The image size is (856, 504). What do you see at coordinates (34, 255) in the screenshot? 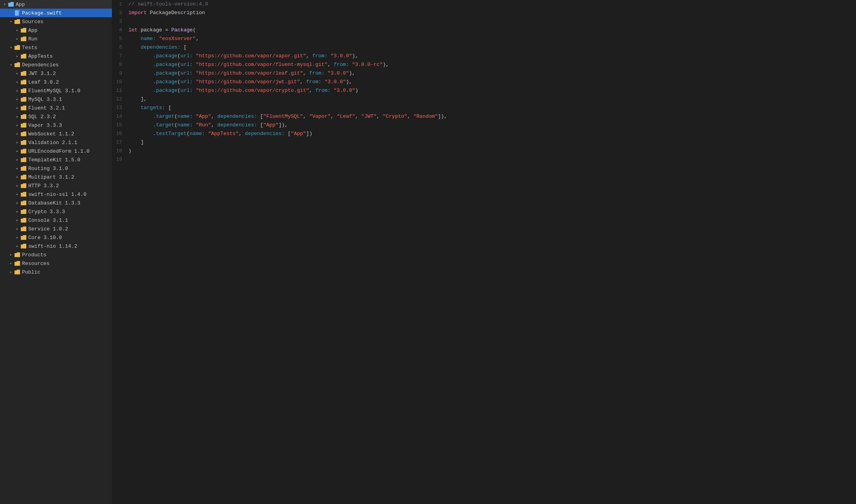
I see `tree-item-label: Products` at bounding box center [34, 255].